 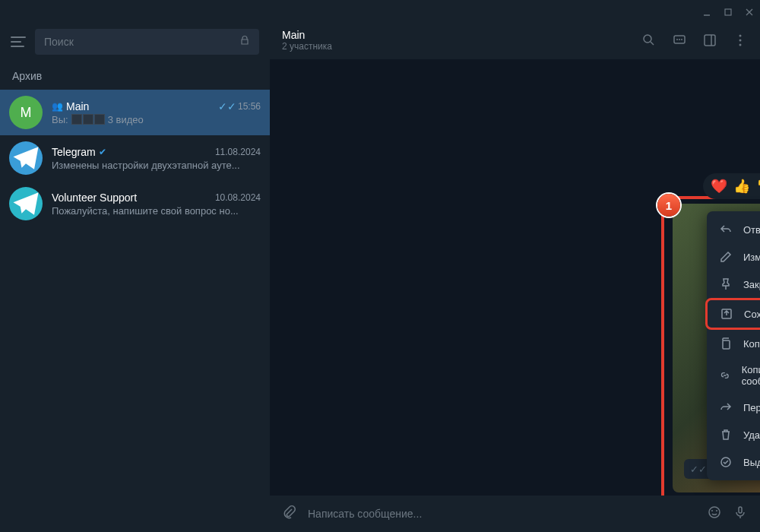 I want to click on chat-name-label: Volunteer Support, so click(x=94, y=198).